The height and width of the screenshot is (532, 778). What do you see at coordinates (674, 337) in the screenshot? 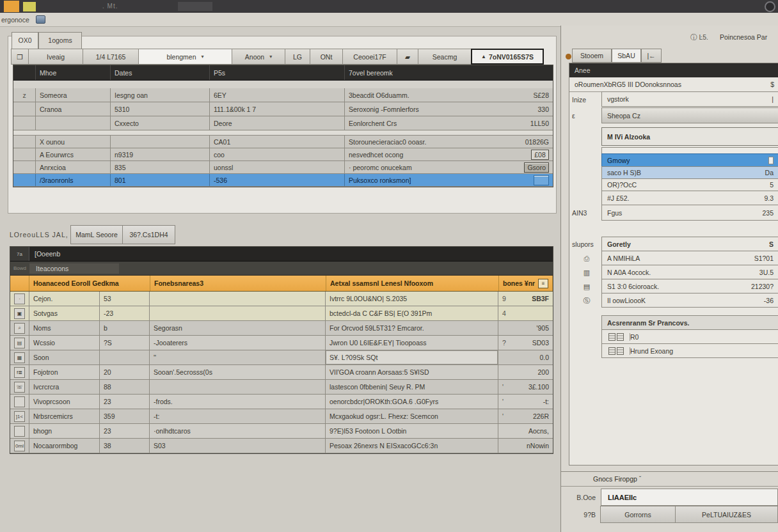
I see `option-row: R0` at bounding box center [674, 337].